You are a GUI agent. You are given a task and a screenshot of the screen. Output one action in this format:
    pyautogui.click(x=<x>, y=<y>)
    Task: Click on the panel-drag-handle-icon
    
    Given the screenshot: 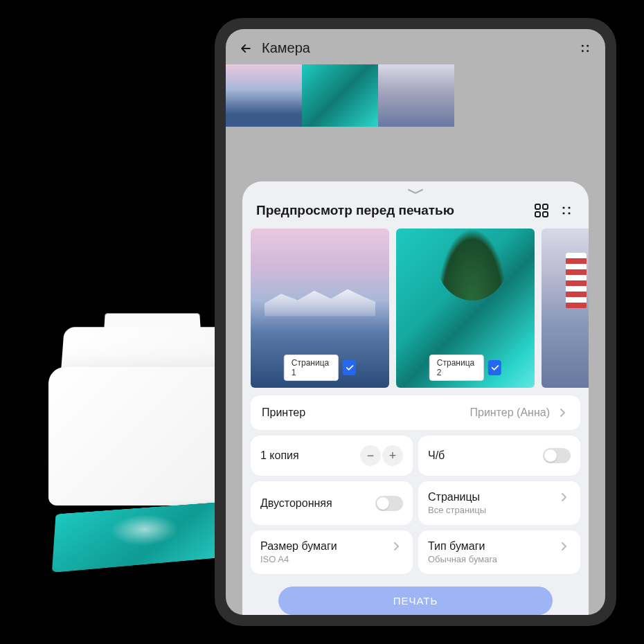 What is the action you would take?
    pyautogui.click(x=415, y=190)
    